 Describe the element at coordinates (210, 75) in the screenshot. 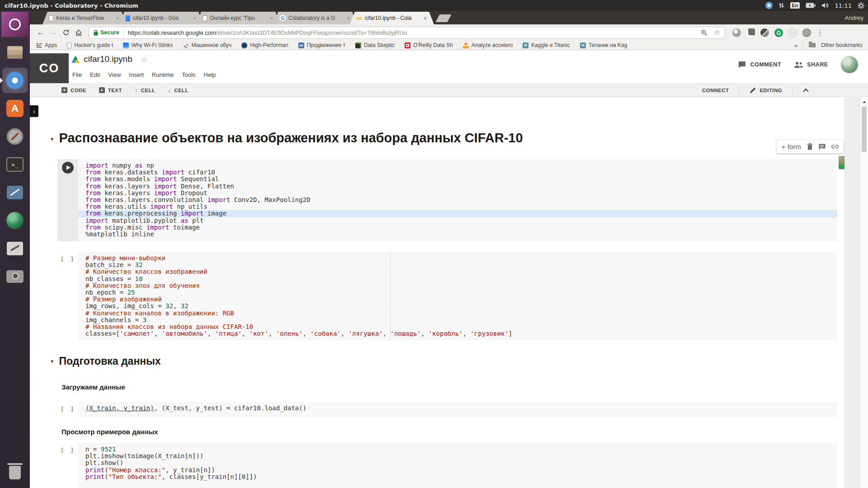

I see `menu-help: Help` at that location.